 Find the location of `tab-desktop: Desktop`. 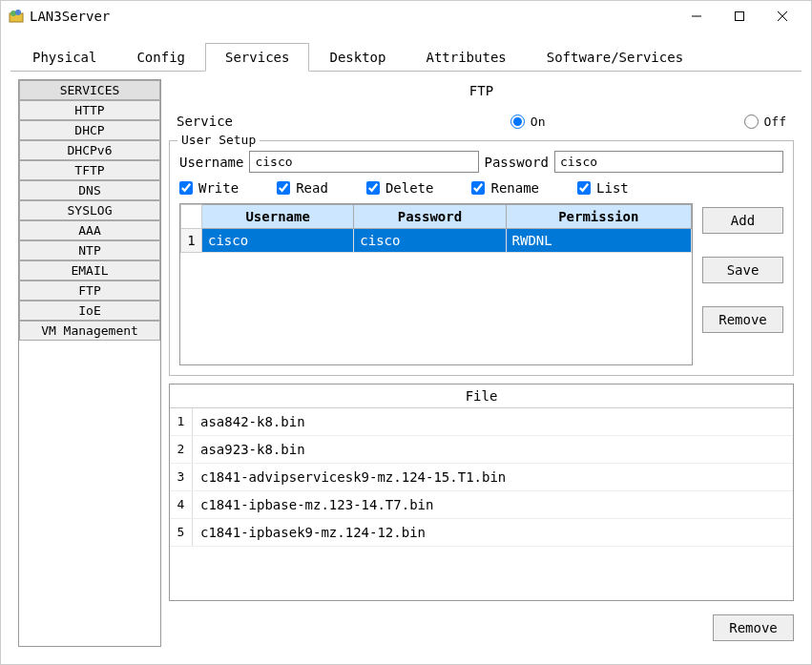

tab-desktop: Desktop is located at coordinates (357, 57).